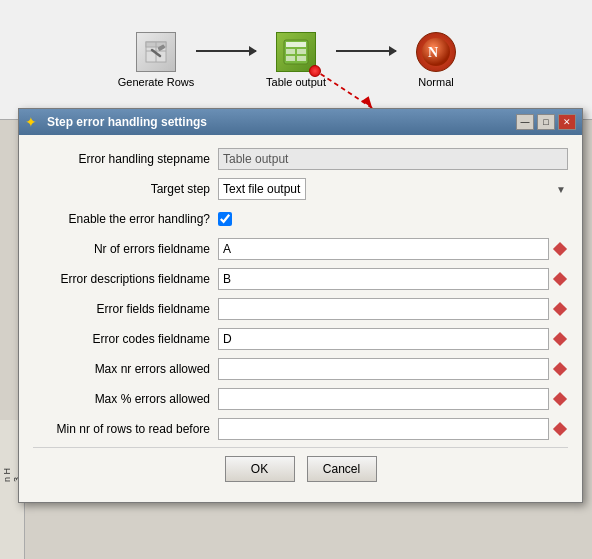 The image size is (592, 559). What do you see at coordinates (393, 369) in the screenshot?
I see `max-nr-errors-wrap` at bounding box center [393, 369].